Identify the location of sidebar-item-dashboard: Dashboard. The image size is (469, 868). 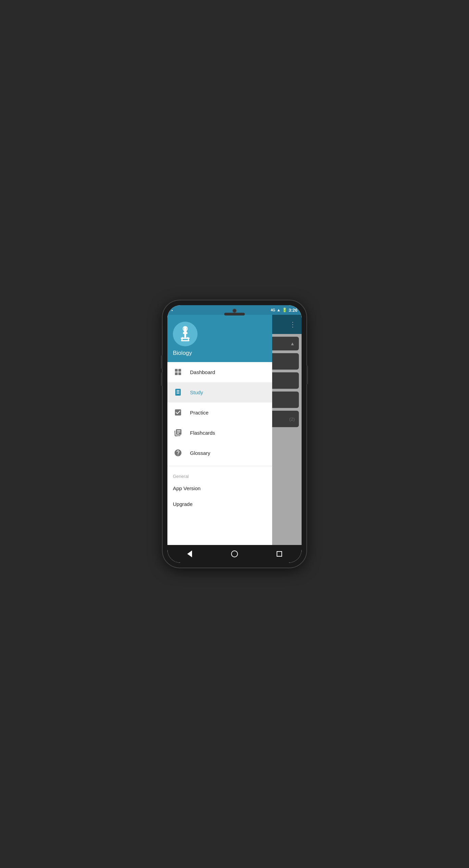
(220, 372).